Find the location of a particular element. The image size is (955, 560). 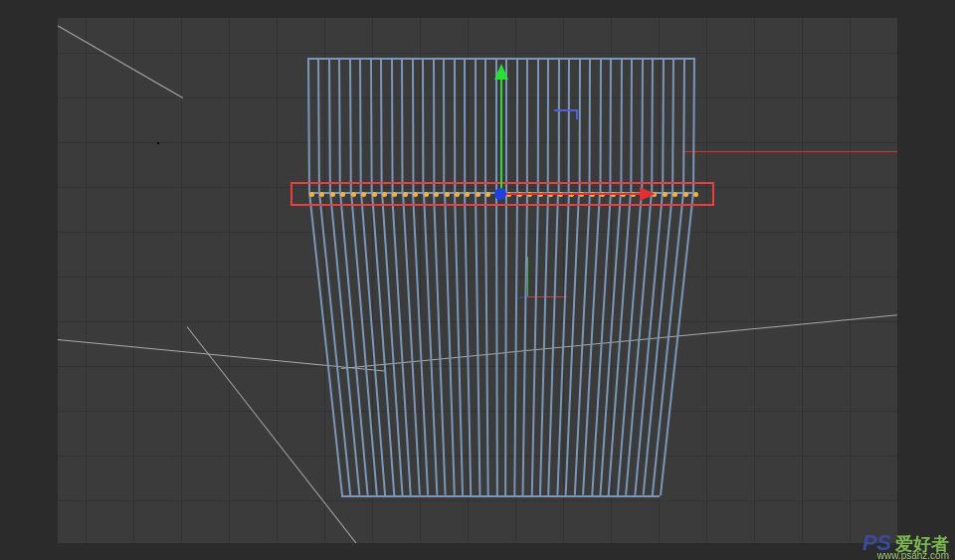

perspective-edge-line is located at coordinates (120, 58).